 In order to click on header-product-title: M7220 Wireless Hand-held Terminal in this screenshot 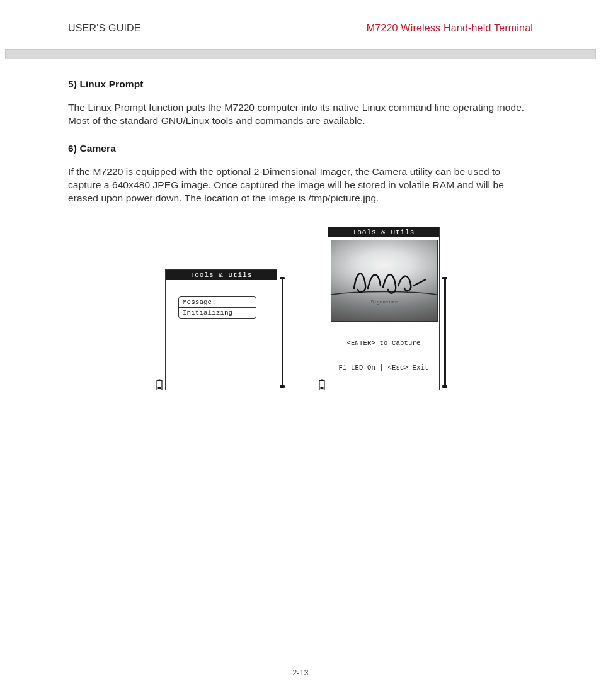, I will do `click(450, 28)`.